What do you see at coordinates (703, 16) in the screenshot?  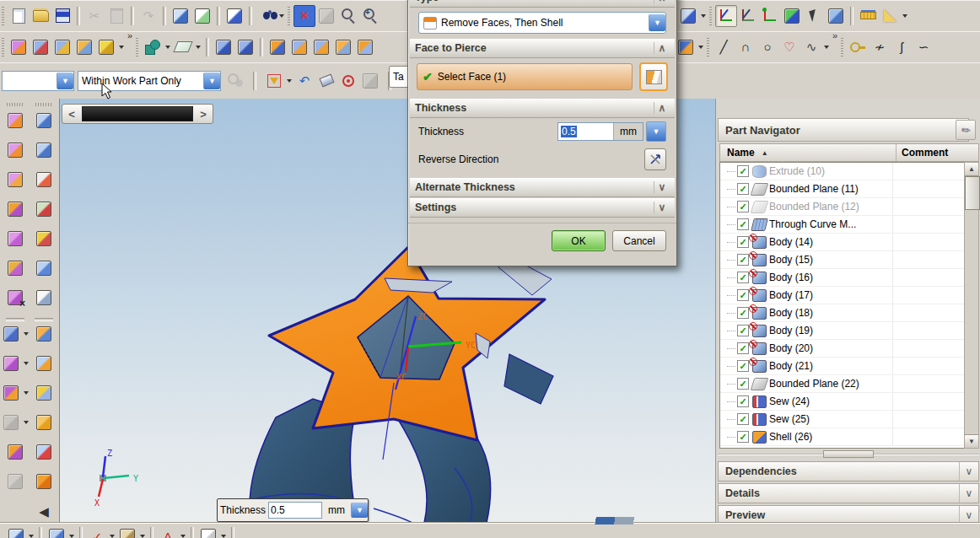 I see `new-feature-dropdown-icon` at bounding box center [703, 16].